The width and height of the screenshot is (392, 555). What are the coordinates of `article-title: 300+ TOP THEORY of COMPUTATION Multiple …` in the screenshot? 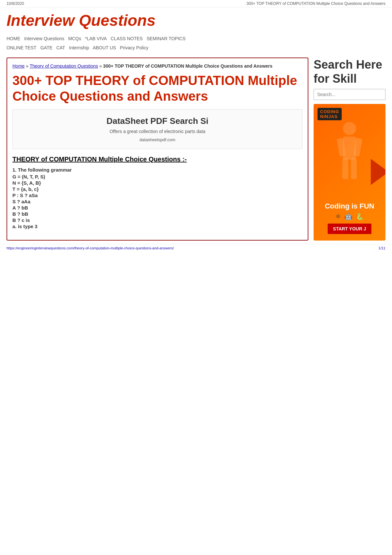 It's located at (157, 88).